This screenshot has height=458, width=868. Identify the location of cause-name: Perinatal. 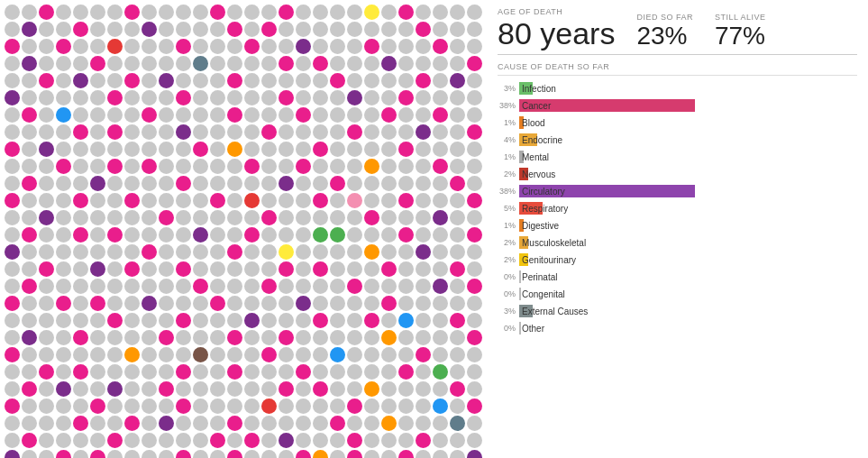
(538, 278).